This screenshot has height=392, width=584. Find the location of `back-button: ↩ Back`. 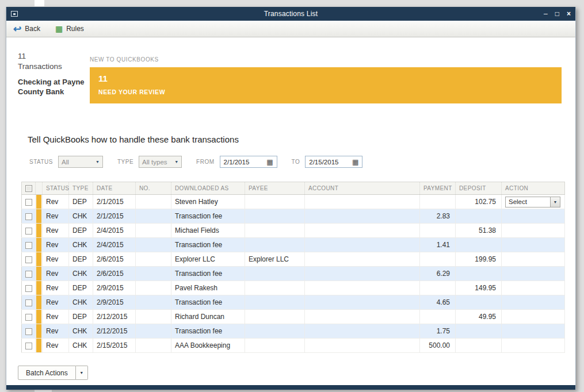

back-button: ↩ Back is located at coordinates (26, 29).